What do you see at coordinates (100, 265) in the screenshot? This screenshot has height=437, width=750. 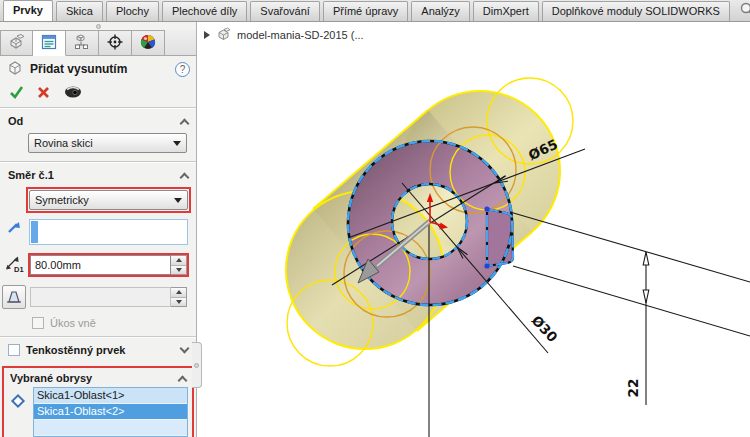 I see `depth-input: 80.00mm` at bounding box center [100, 265].